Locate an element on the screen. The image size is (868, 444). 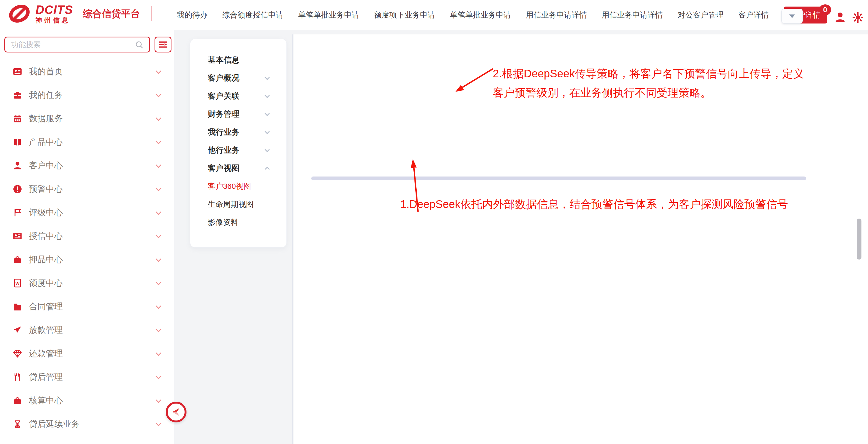
notification-badge: 0 is located at coordinates (825, 10).